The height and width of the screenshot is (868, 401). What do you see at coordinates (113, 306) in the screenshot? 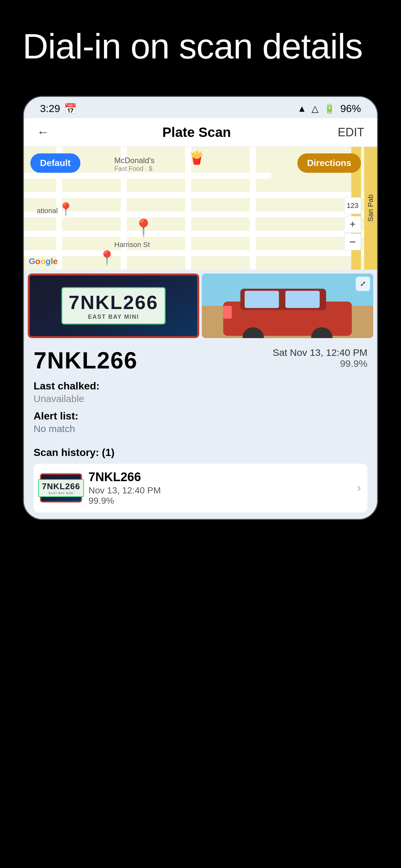
I see `plate-photo: 7NKL266 EAST BAY MINI` at bounding box center [113, 306].